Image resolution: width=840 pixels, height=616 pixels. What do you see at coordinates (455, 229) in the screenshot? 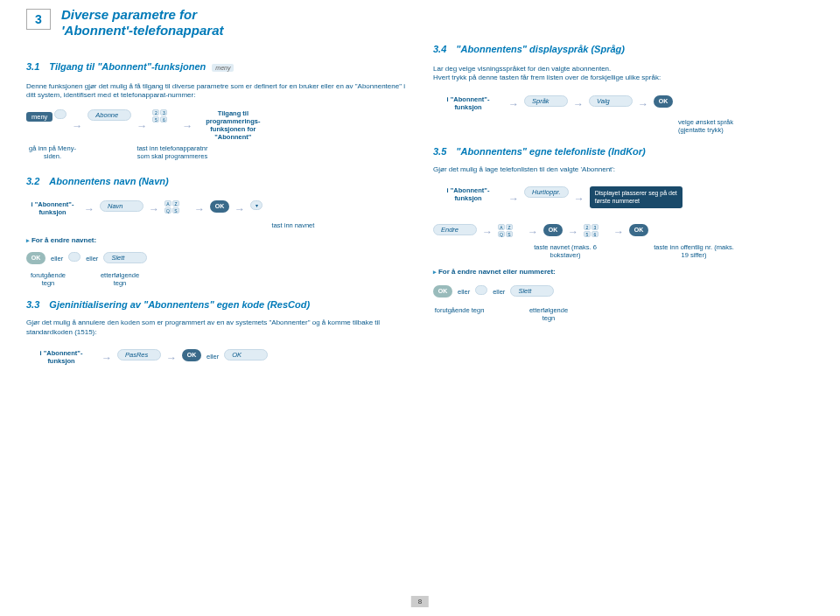
I see `endre-pill: Endre` at bounding box center [455, 229].